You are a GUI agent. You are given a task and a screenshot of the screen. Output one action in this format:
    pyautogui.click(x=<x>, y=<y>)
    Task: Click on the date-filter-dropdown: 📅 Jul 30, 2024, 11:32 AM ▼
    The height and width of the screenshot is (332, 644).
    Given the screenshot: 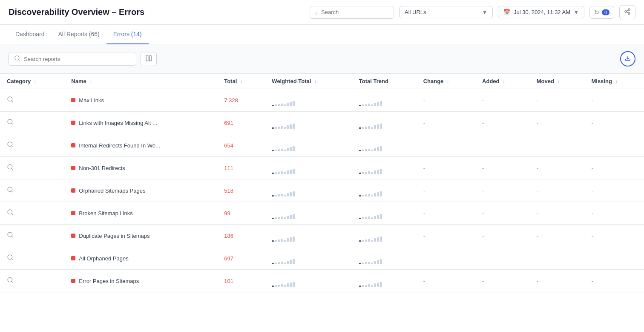 What is the action you would take?
    pyautogui.click(x=541, y=12)
    